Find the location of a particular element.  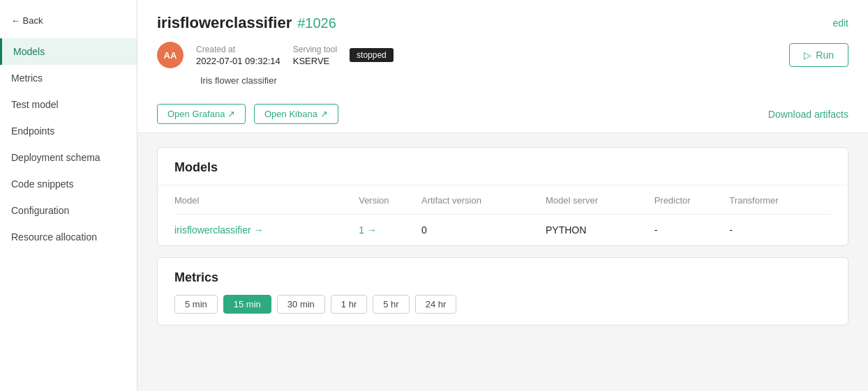

cell-model-server: PYTHON is located at coordinates (600, 230).